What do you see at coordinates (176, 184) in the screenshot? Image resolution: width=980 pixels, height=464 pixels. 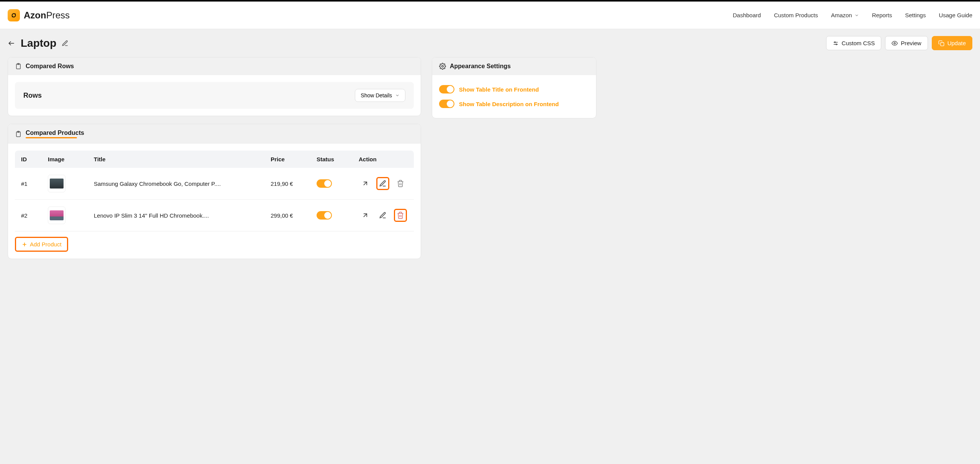 I see `row-title: Samsung Galaxy Chromebook Go, Computer P…` at bounding box center [176, 184].